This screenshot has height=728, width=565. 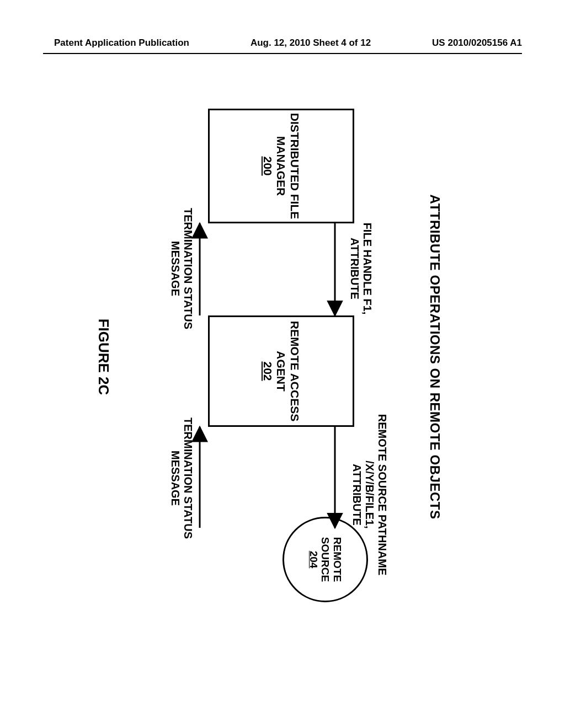 What do you see at coordinates (175, 269) in the screenshot?
I see `label-raa-to-dfm-line2: MESSAGE` at bounding box center [175, 269].